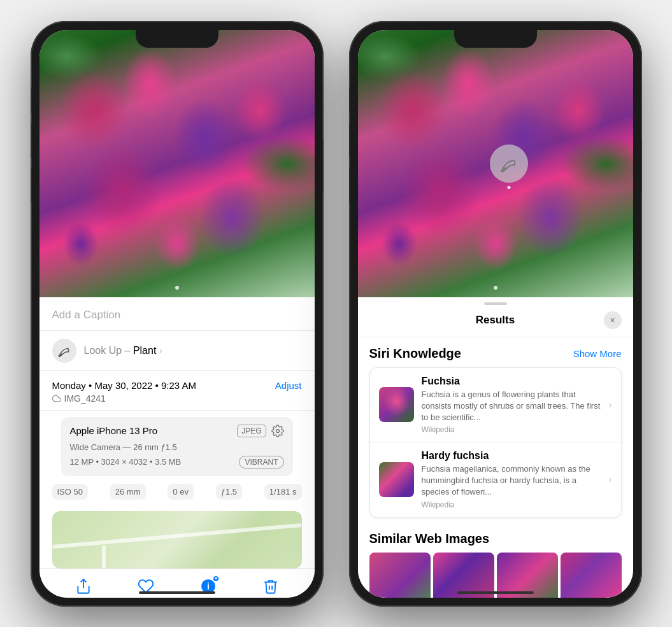 The width and height of the screenshot is (672, 627). What do you see at coordinates (509, 164) in the screenshot?
I see `leaf-icon-right` at bounding box center [509, 164].